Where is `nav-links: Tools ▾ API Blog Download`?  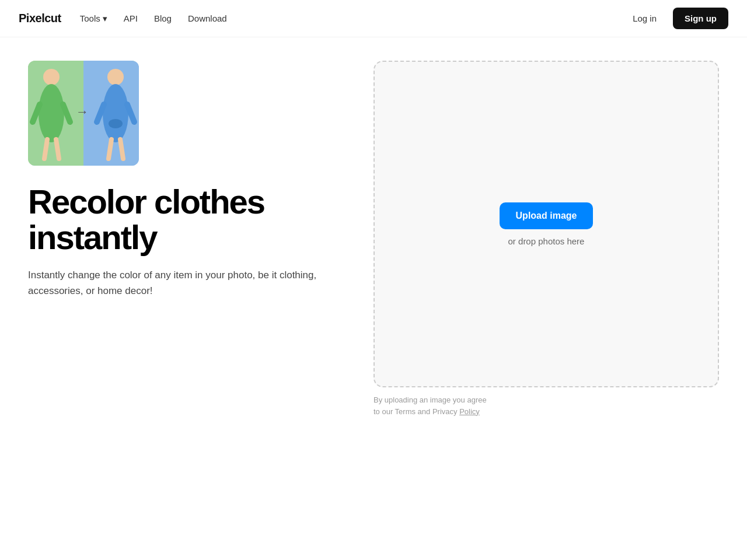 nav-links: Tools ▾ API Blog Download is located at coordinates (351, 19).